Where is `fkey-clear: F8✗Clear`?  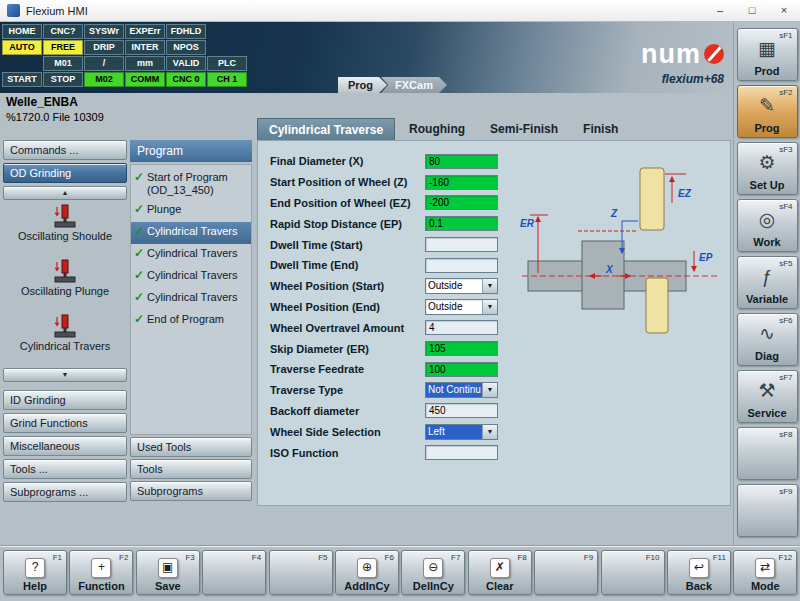
fkey-clear: F8✗Clear is located at coordinates (500, 572).